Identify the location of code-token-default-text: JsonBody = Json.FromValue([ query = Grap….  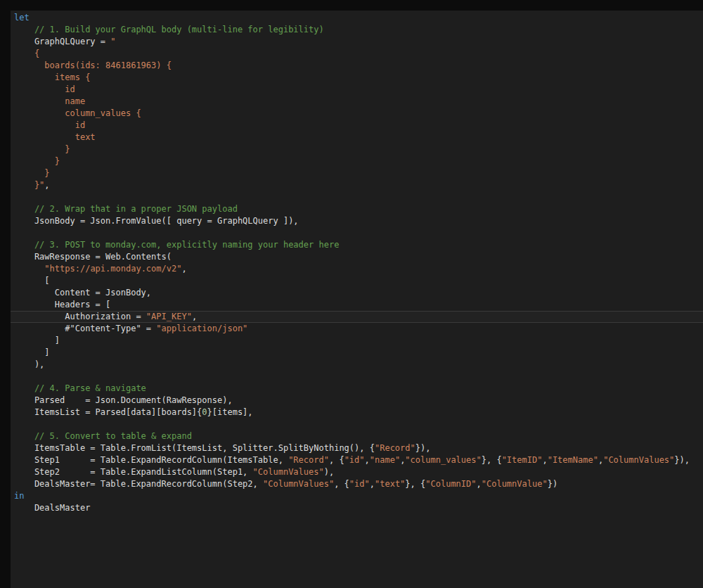
(156, 221).